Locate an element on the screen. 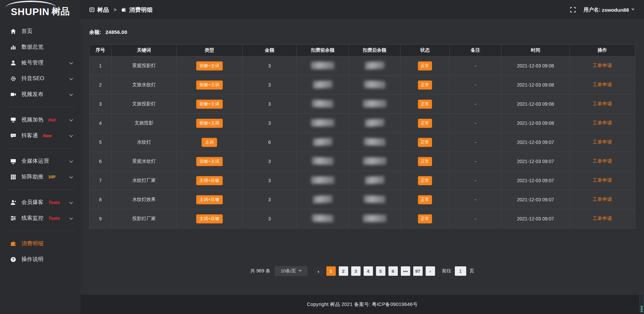 Image resolution: width=644 pixels, height=314 pixels. column-header: 状态 is located at coordinates (425, 50).